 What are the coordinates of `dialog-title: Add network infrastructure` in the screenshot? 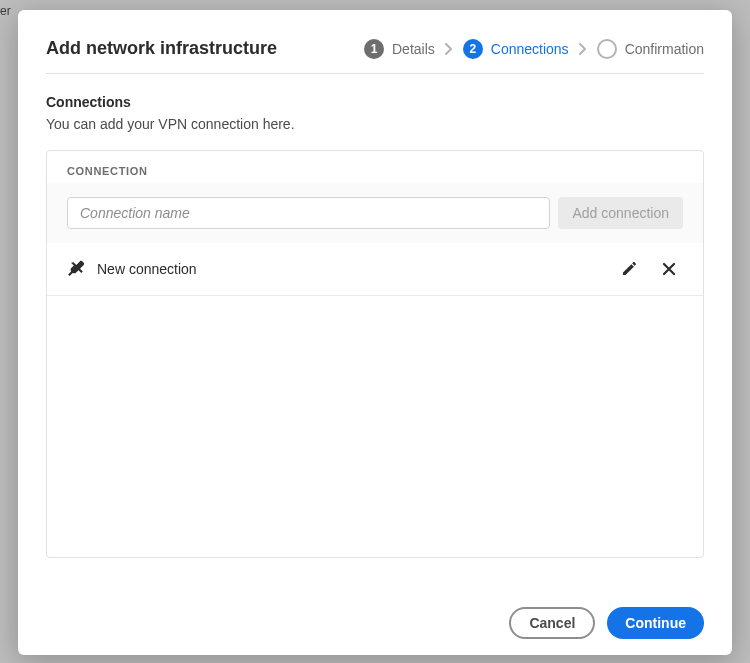 It's located at (162, 48).